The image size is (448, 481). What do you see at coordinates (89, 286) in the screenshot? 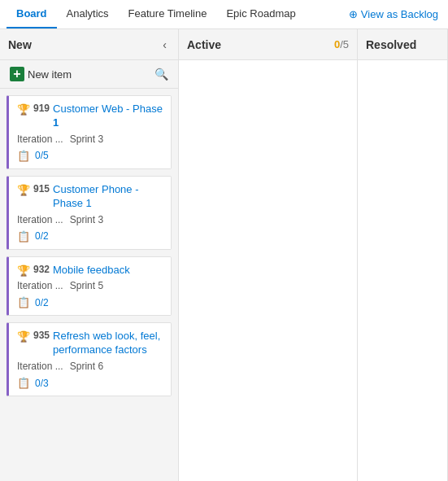
I see `card-meta: Iteration ... Sprint 5` at bounding box center [89, 286].